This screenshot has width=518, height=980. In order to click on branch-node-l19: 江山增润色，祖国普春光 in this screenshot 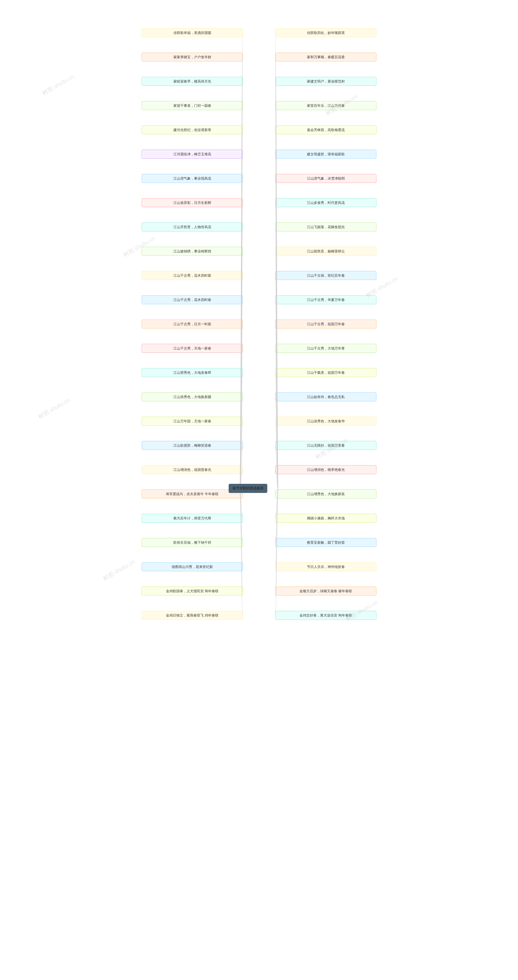, I will do `click(192, 469)`.